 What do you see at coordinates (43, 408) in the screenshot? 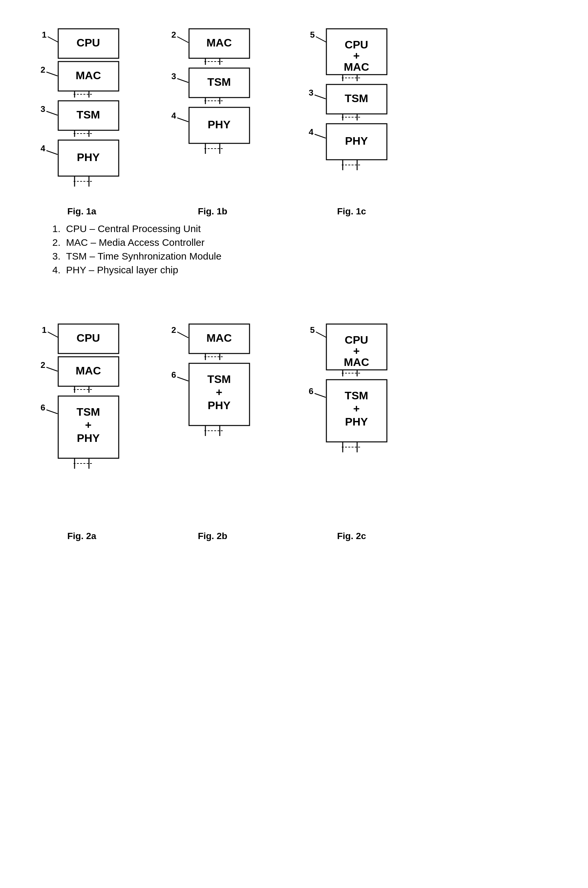
I see `label-6-2a: 6` at bounding box center [43, 408].